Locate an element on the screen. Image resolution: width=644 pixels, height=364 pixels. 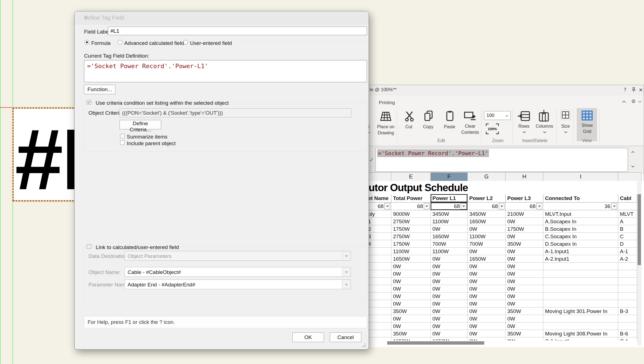
parameter-name-combo: Adapter End - #AdapterEnd# is located at coordinates (238, 284).